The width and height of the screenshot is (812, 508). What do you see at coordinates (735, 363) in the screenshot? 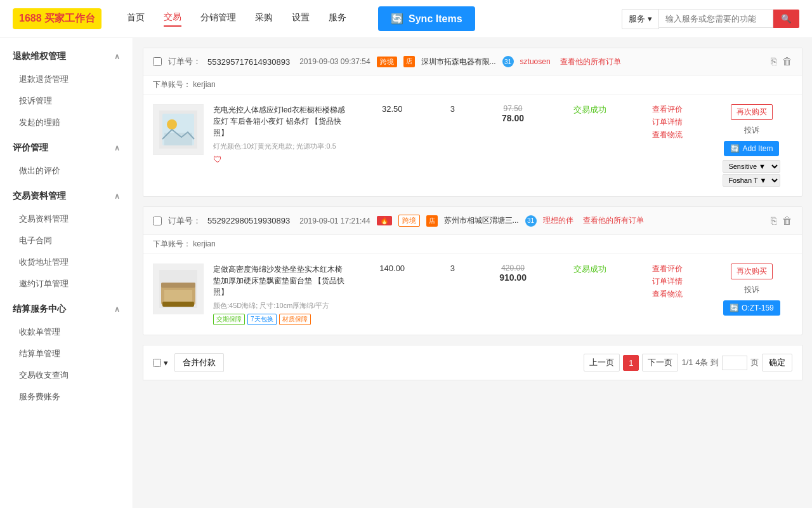
I see `page-jump-input` at bounding box center [735, 363].